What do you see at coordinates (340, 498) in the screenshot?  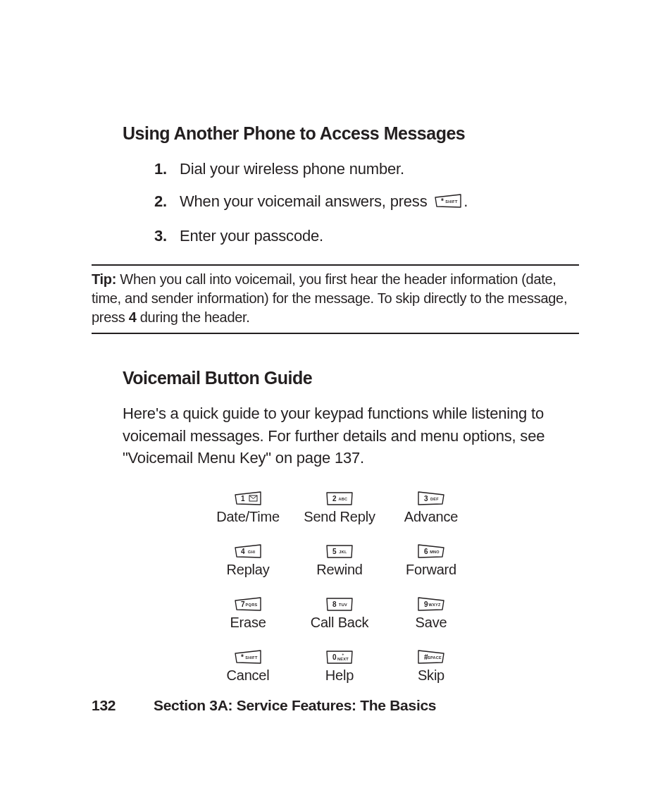 I see `phone-key-2-icon: 2ABC` at bounding box center [340, 498].